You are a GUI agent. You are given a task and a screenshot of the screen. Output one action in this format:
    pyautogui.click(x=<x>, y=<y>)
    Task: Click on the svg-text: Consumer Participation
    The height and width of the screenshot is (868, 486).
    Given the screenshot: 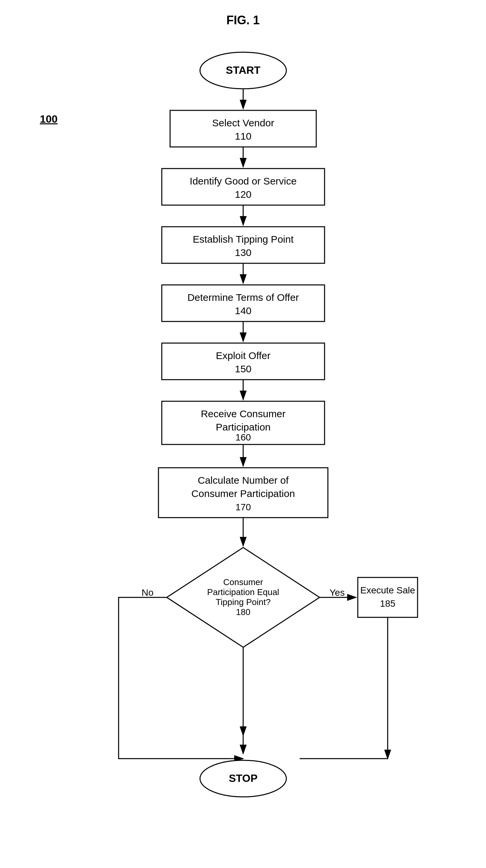 What is the action you would take?
    pyautogui.click(x=243, y=493)
    